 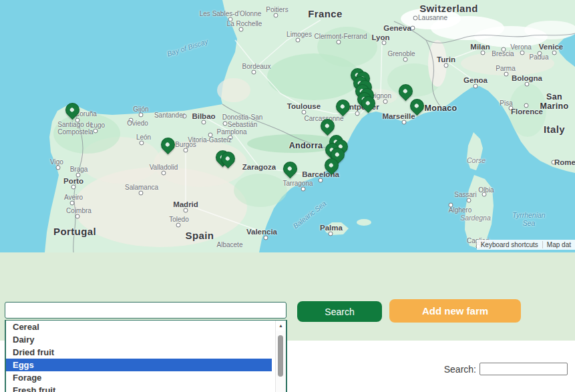 I want to click on product-options: CerealDairyDried fruitEggsForageFresh fr…, so click(x=146, y=357).